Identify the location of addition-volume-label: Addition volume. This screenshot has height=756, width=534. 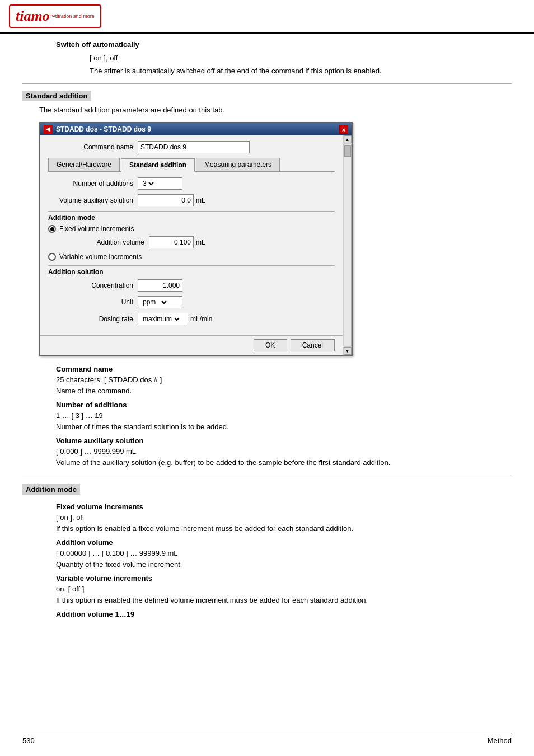
(104, 242).